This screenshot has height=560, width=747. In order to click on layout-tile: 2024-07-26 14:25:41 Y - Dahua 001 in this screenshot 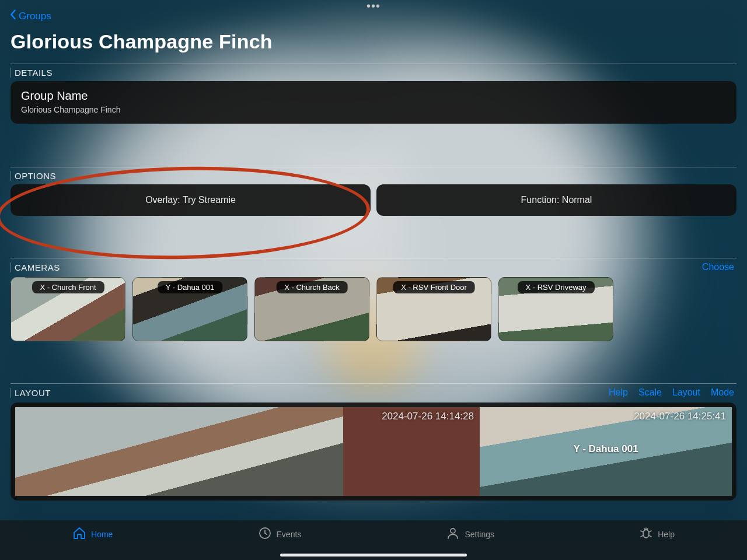, I will do `click(606, 452)`.